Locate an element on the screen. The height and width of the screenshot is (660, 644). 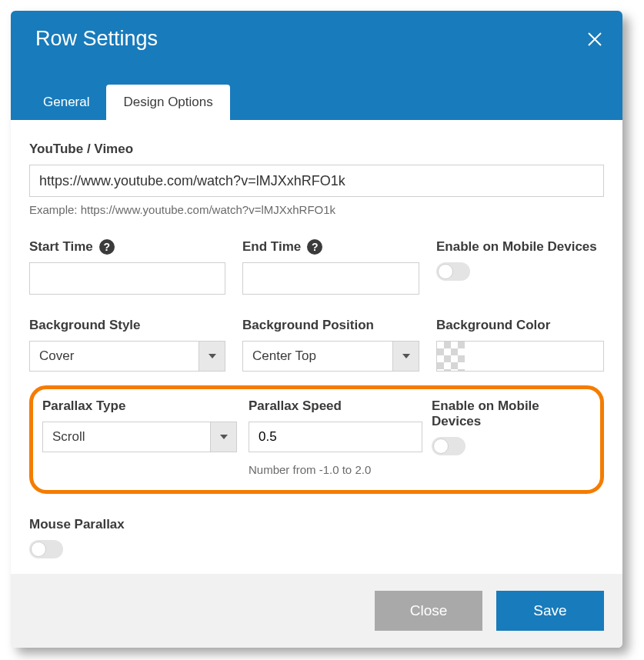
start-time-input is located at coordinates (128, 278).